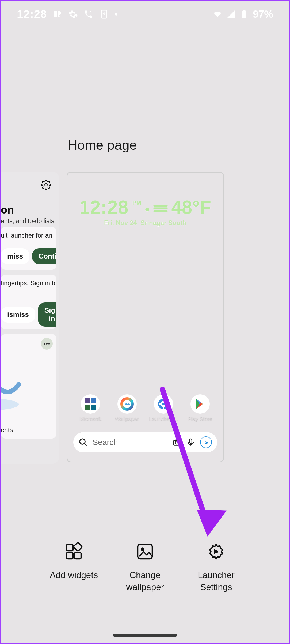 This screenshot has width=290, height=644. What do you see at coordinates (127, 408) in the screenshot?
I see `app-wallpaper: Wallpaper` at bounding box center [127, 408].